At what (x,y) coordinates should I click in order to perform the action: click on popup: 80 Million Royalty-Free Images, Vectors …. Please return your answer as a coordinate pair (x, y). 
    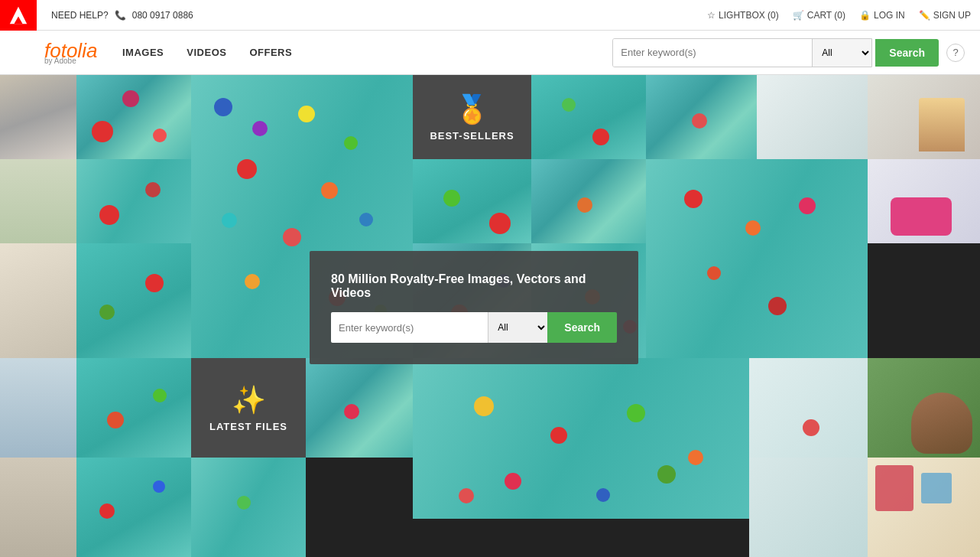
    Looking at the image, I should click on (474, 308).